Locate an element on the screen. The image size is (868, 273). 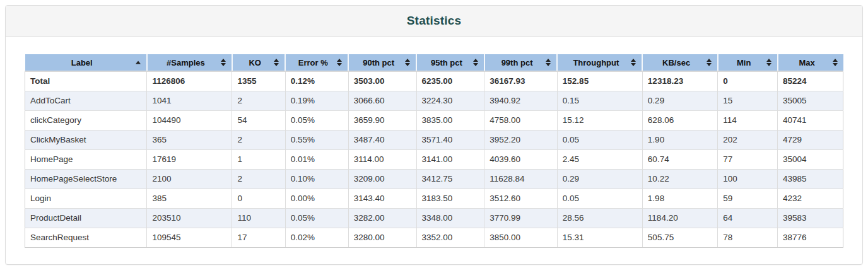
page-title: Statistics is located at coordinates (434, 21).